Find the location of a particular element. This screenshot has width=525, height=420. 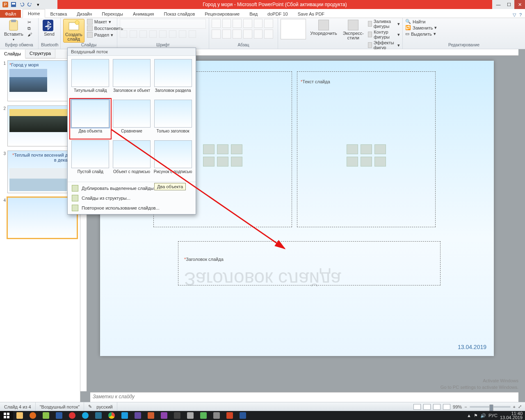

tab-slideshow: Показ слайдов is located at coordinates (180, 14).